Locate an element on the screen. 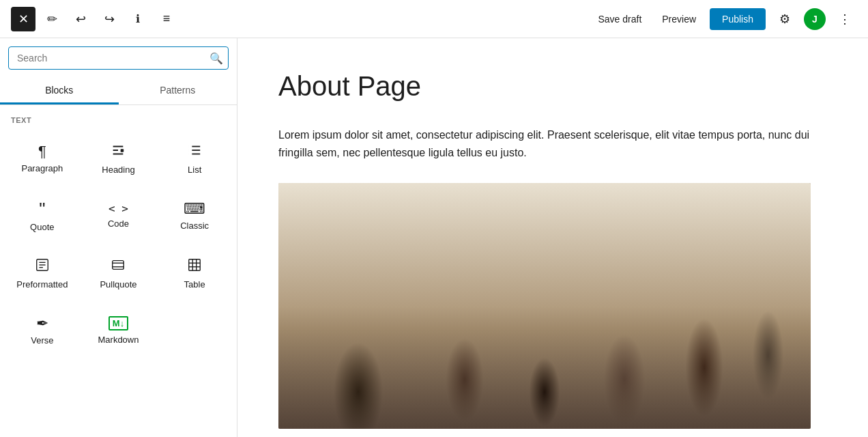 This screenshot has height=437, width=868. block-table: Table is located at coordinates (194, 272).